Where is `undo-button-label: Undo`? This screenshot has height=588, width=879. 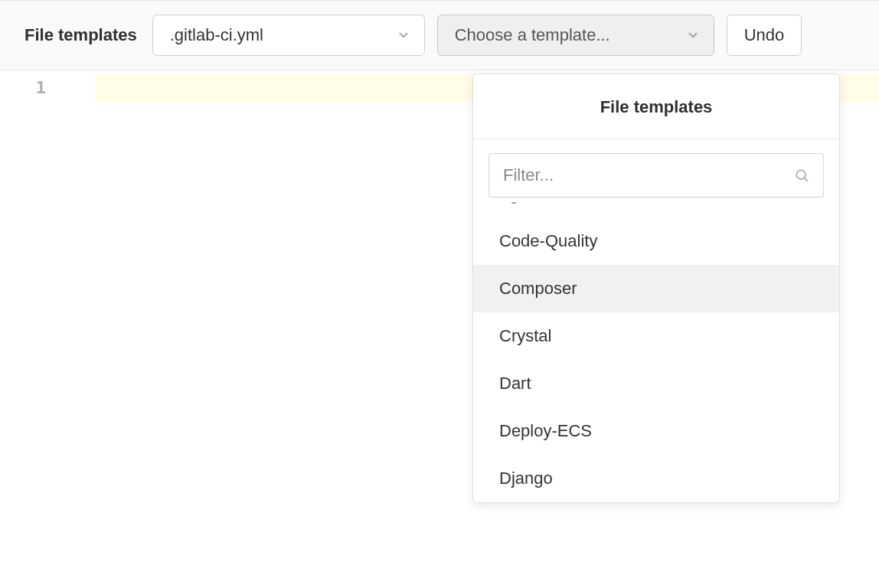
undo-button-label: Undo is located at coordinates (764, 35).